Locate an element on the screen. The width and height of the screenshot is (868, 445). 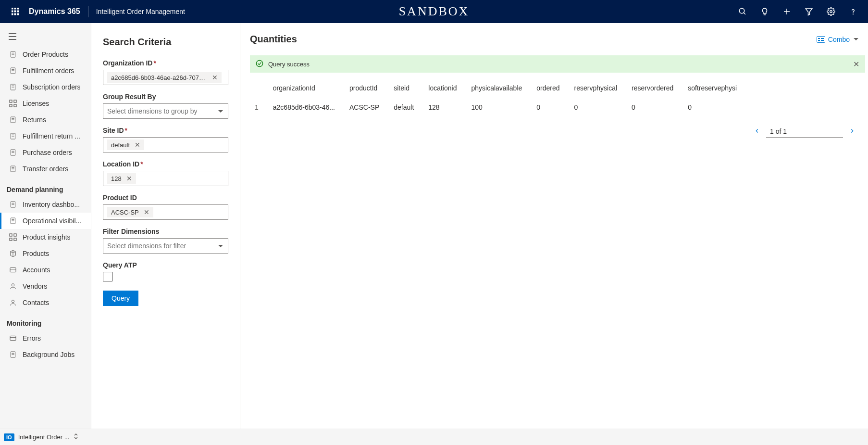
nav-item-label: Operational visibil... is located at coordinates (52, 221).